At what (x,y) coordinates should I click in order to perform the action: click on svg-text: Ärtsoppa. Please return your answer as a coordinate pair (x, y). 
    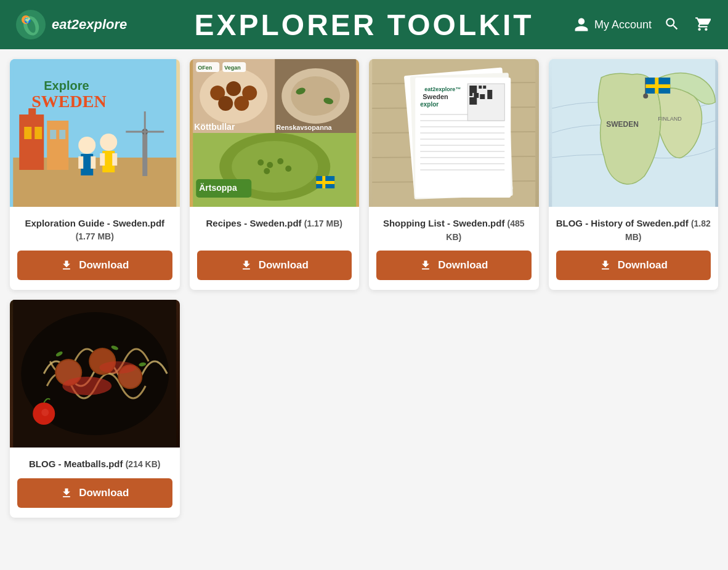
    Looking at the image, I should click on (218, 188).